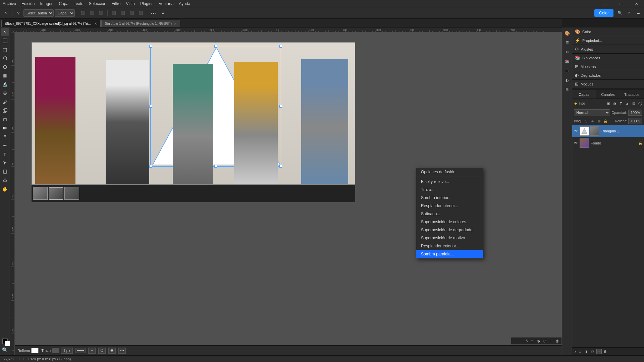 This screenshot has width=644, height=362. Describe the element at coordinates (629, 13) in the screenshot. I see `help-btn: ?` at that location.